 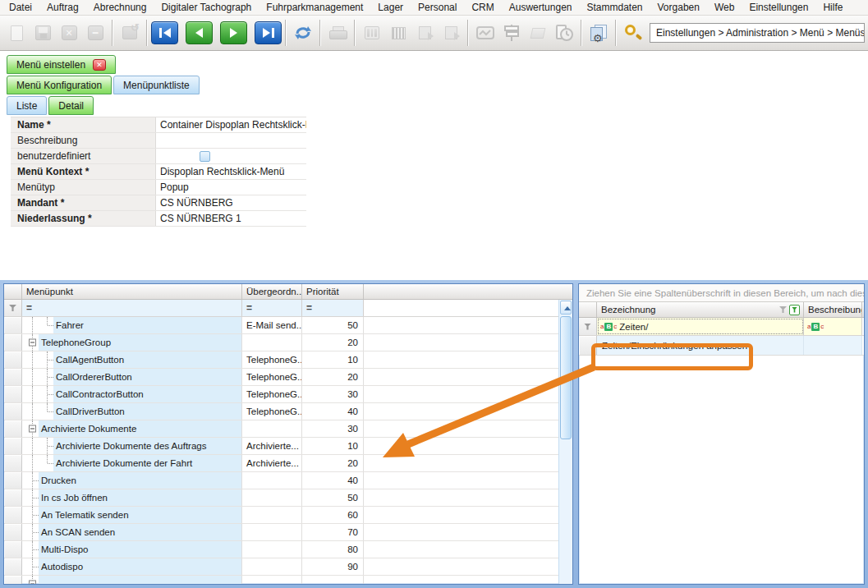 What do you see at coordinates (21, 7) in the screenshot?
I see `menu-item: Datei` at bounding box center [21, 7].